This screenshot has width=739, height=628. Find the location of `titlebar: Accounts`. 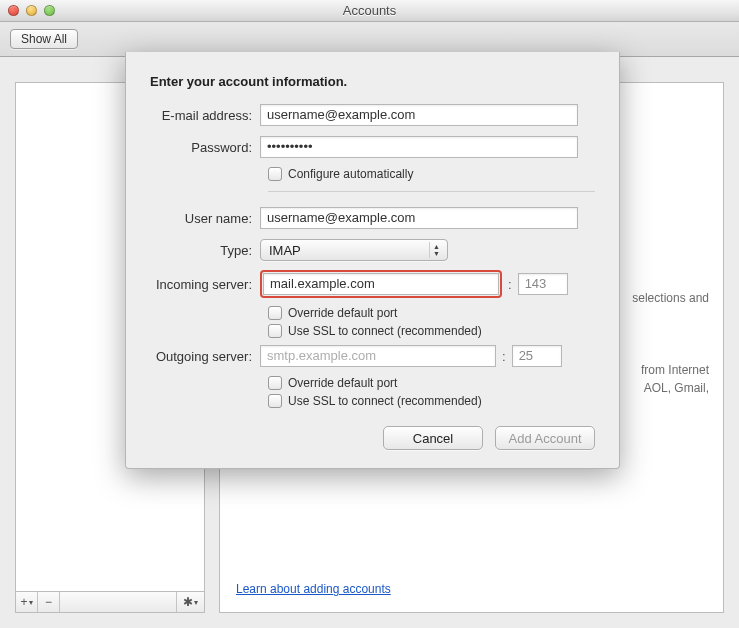

titlebar: Accounts is located at coordinates (370, 11).